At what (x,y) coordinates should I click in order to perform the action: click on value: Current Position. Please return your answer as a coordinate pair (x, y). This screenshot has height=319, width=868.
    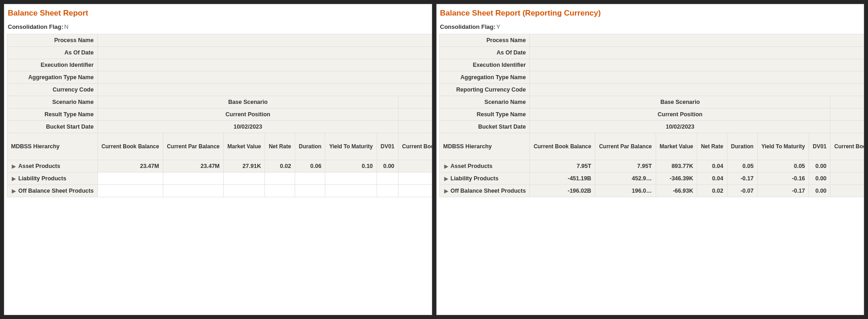
    Looking at the image, I should click on (248, 114).